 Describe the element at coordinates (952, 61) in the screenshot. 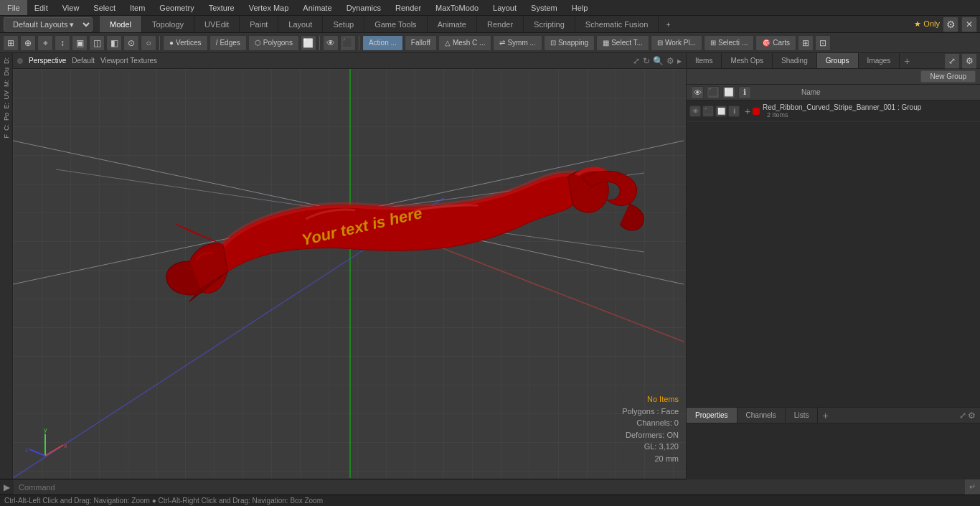

I see `panel-expand-btn: ⤢` at that location.